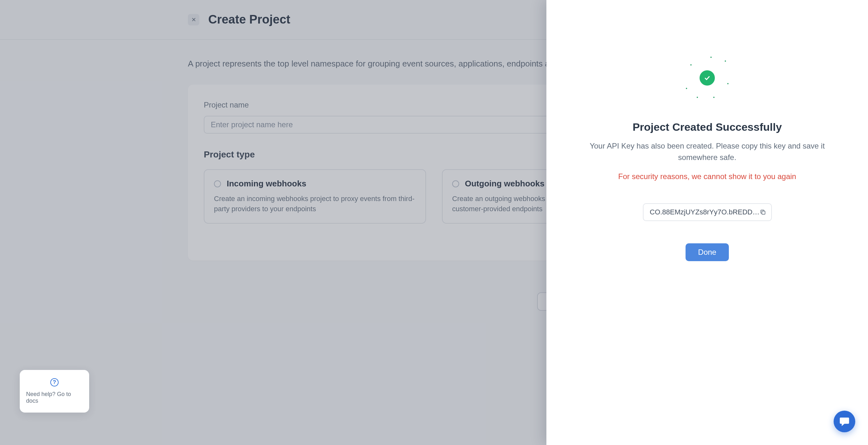 The height and width of the screenshot is (445, 868). Describe the element at coordinates (55, 398) in the screenshot. I see `help-text: Need help? Go to docs` at that location.